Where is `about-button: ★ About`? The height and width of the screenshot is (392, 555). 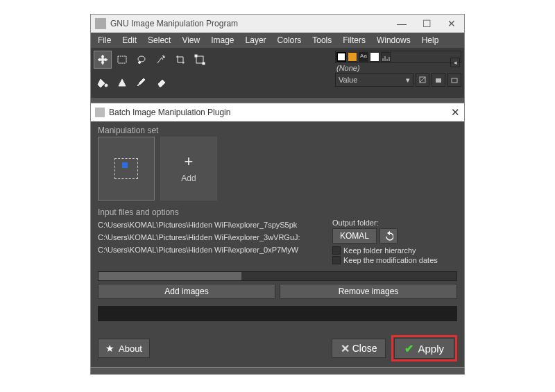
about-button: ★ About is located at coordinates (123, 348).